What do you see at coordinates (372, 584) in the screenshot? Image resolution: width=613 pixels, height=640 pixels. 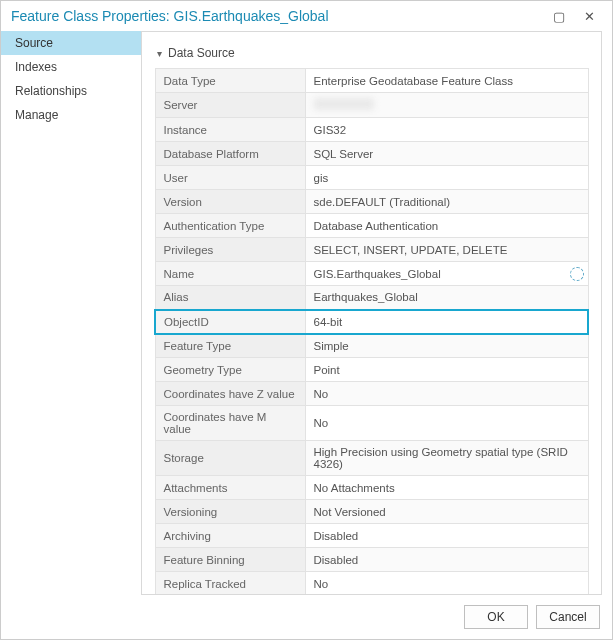 I see `property-row: Replica TrackedNo` at bounding box center [372, 584].